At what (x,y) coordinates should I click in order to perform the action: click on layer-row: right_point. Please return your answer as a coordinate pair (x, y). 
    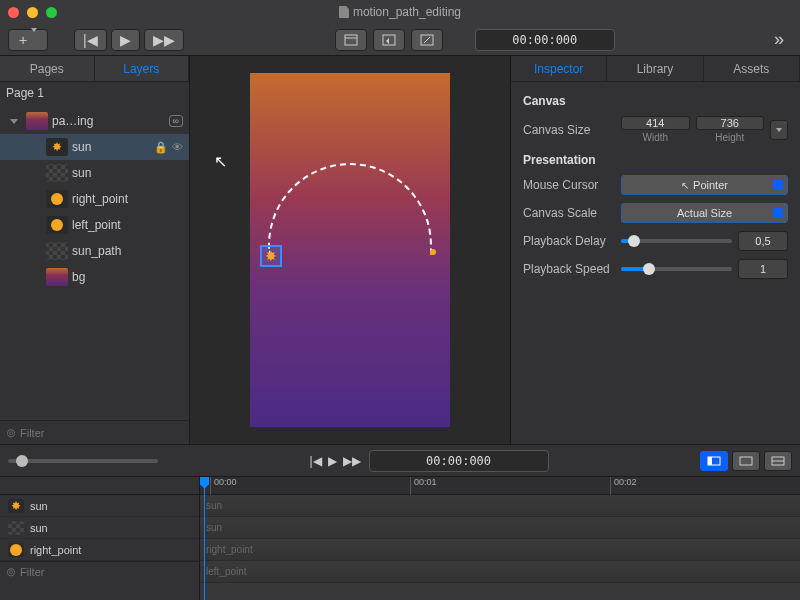
    Looking at the image, I should click on (94, 199).